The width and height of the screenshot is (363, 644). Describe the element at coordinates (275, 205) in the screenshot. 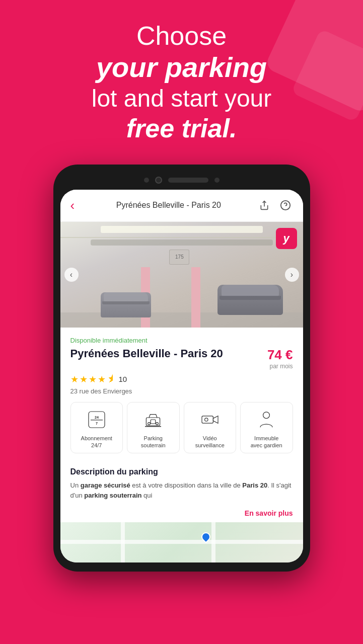

I see `app-header-icons` at that location.